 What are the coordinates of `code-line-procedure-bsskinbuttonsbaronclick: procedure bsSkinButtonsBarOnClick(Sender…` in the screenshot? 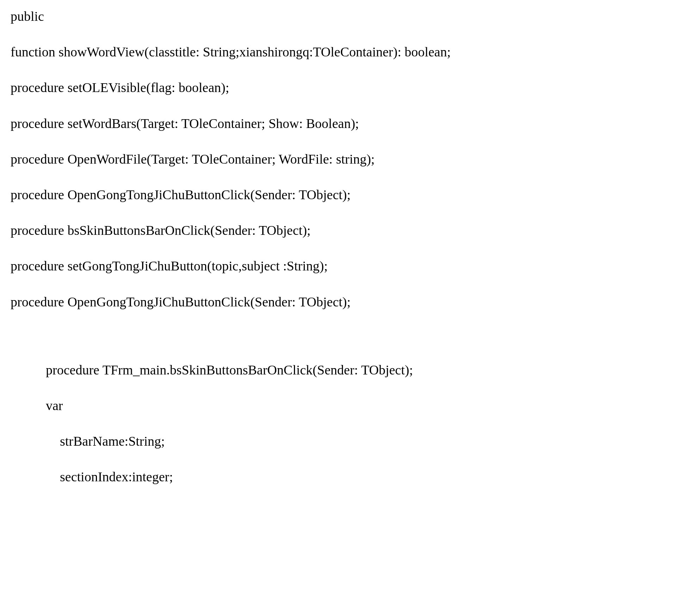 It's located at (348, 231).